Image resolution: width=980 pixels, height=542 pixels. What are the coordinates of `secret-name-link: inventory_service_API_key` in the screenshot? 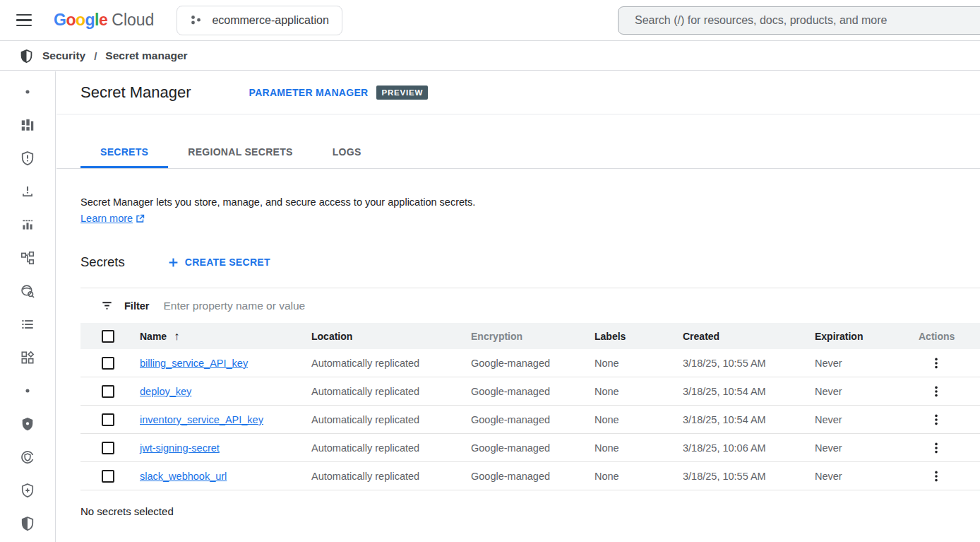 It's located at (202, 420).